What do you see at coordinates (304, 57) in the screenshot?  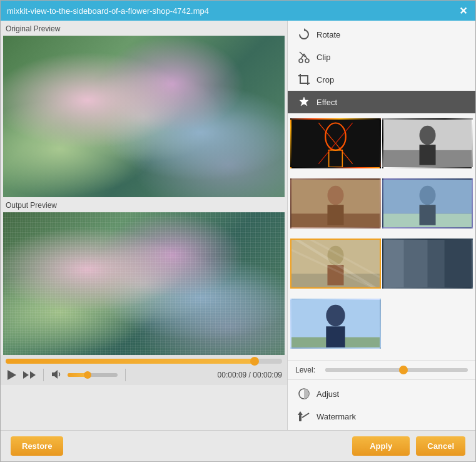 I see `clip-icon` at bounding box center [304, 57].